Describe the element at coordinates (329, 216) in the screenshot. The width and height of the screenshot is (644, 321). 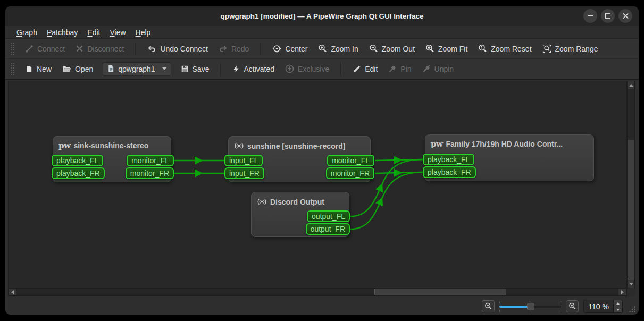
I see `port-discord-output-fl: output_FL` at that location.